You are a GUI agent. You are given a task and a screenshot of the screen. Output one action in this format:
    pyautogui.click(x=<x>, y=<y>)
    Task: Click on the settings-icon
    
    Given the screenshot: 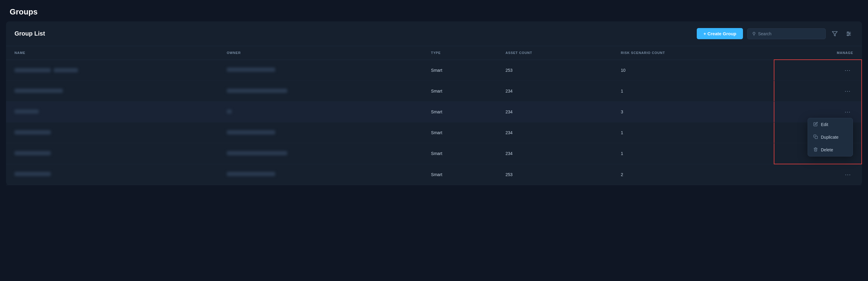 What is the action you would take?
    pyautogui.click(x=849, y=34)
    